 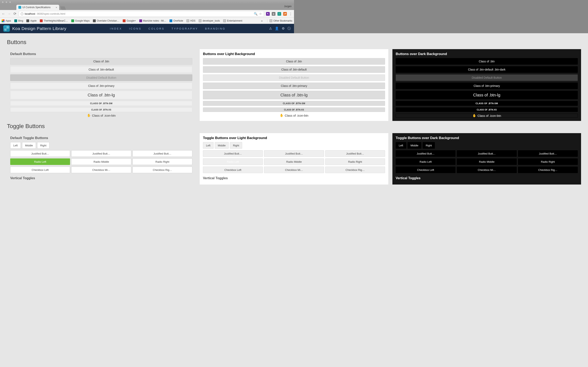 I want to click on bookmark-folder: developer_tools, so click(x=209, y=21).